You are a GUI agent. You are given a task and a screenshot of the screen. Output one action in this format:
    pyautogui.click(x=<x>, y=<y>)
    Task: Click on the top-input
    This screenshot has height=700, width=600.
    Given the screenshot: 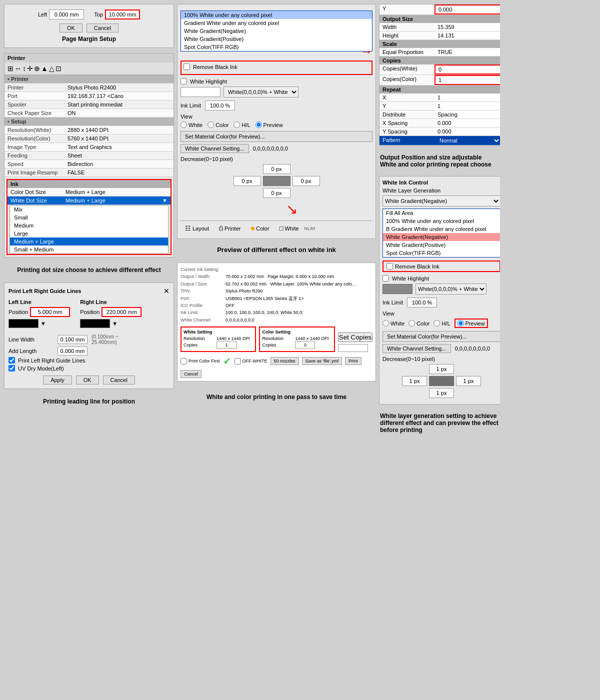 What is the action you would take?
    pyautogui.click(x=122, y=14)
    